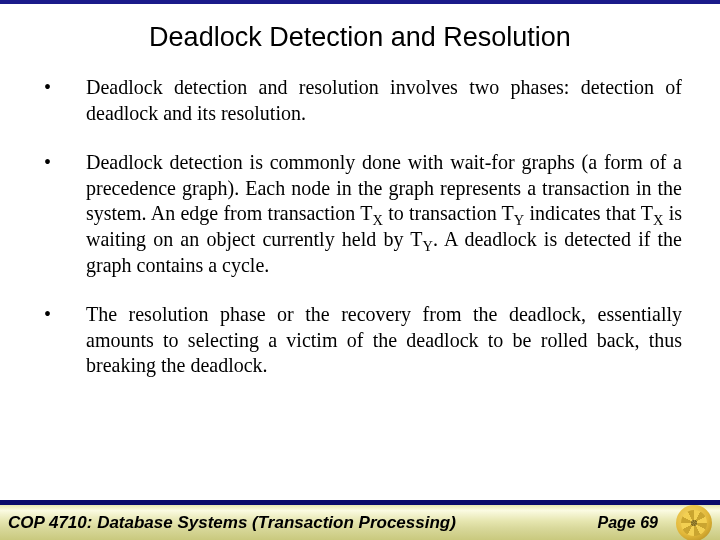  What do you see at coordinates (694, 522) in the screenshot?
I see `ucf-pegasus-logo-icon` at bounding box center [694, 522].